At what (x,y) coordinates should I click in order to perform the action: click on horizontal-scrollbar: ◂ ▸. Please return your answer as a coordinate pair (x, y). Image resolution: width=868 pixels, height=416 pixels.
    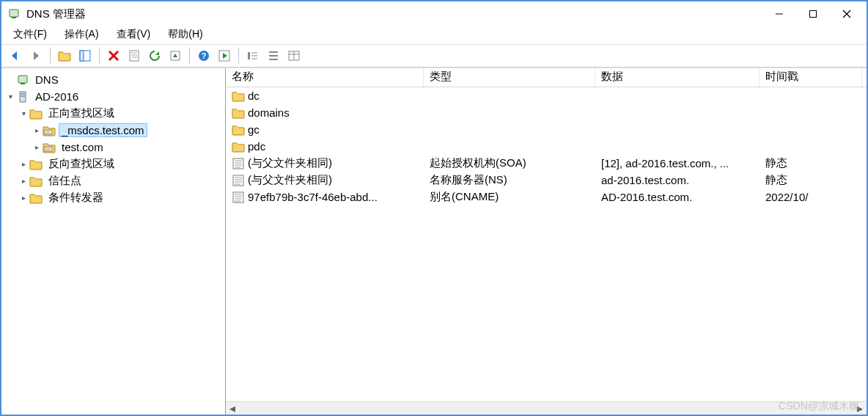
    Looking at the image, I should click on (546, 408).